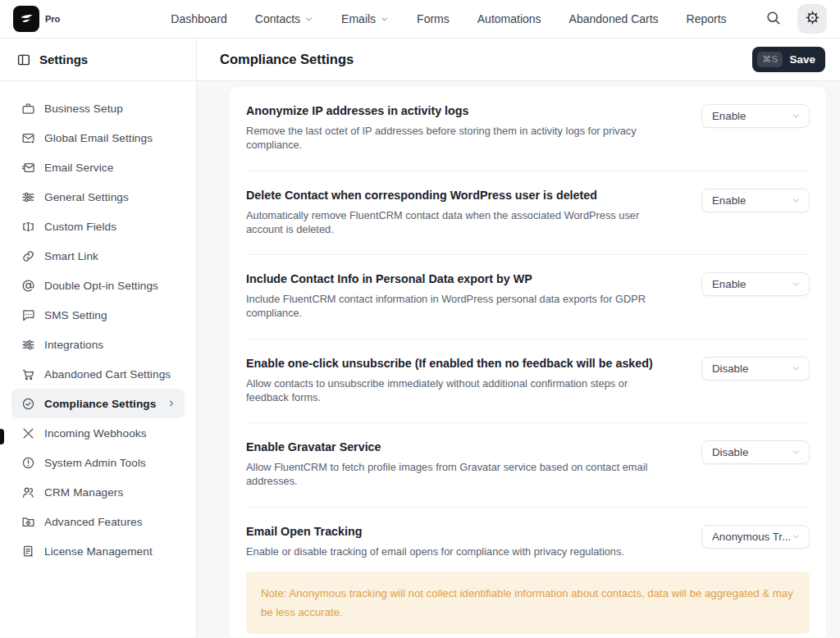 The width and height of the screenshot is (840, 638). What do you see at coordinates (459, 223) in the screenshot?
I see `setting-description: Automatically remove FluentCRM contact d…` at bounding box center [459, 223].